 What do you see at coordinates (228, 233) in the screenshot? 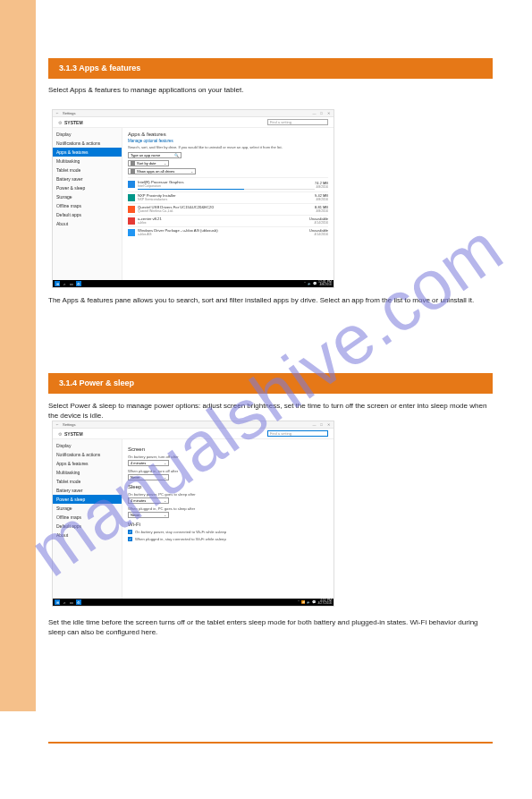
I see `app-row: Windows Driver Package - u-blox AG (ublo…` at bounding box center [228, 233].